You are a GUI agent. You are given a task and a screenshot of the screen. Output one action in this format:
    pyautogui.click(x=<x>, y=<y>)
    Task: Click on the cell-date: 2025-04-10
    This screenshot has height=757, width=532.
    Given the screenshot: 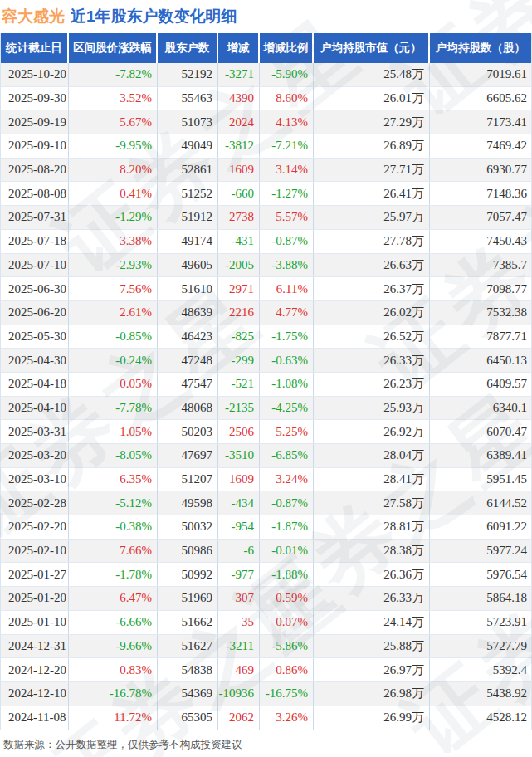 What is the action you would take?
    pyautogui.click(x=35, y=408)
    